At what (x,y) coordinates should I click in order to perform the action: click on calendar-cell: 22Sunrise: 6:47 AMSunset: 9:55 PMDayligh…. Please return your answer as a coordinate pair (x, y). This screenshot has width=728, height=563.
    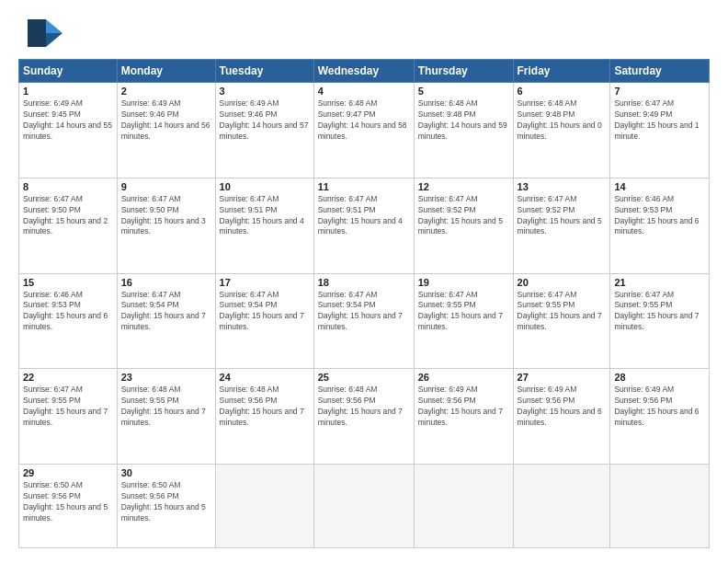
    Looking at the image, I should click on (68, 417).